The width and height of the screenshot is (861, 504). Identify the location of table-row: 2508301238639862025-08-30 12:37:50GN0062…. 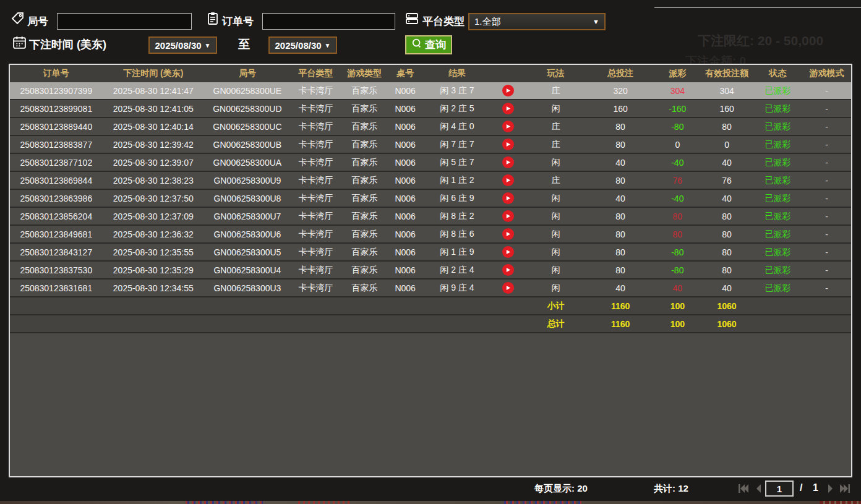
(430, 199).